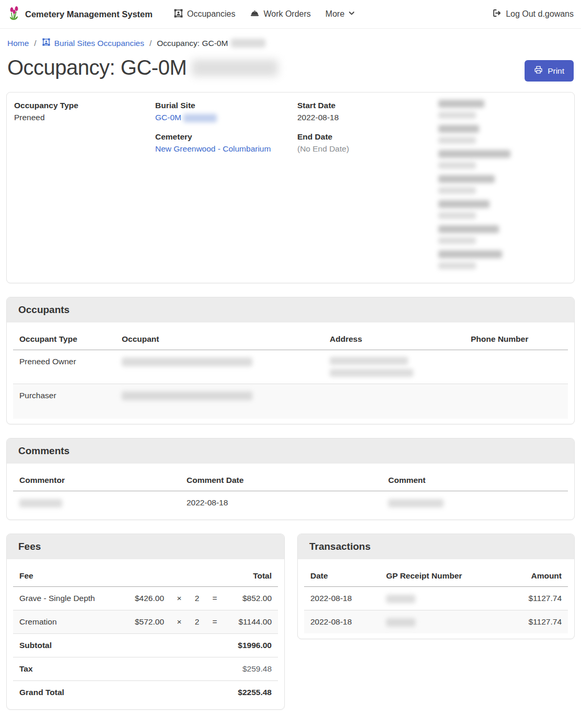  Describe the element at coordinates (290, 40) in the screenshot. I see `breadcrumb: Home / Burial Sites Occupancies / Occupa…` at that location.